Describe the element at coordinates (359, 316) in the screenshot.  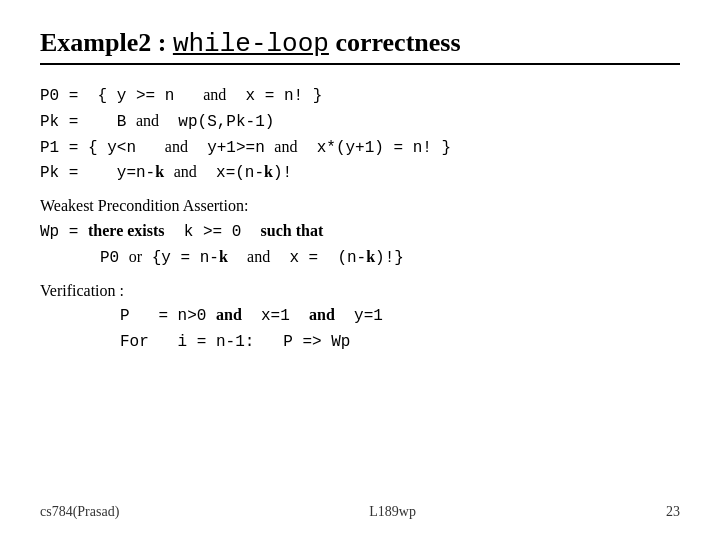
I see `p-eq-mono3: y=1` at that location.